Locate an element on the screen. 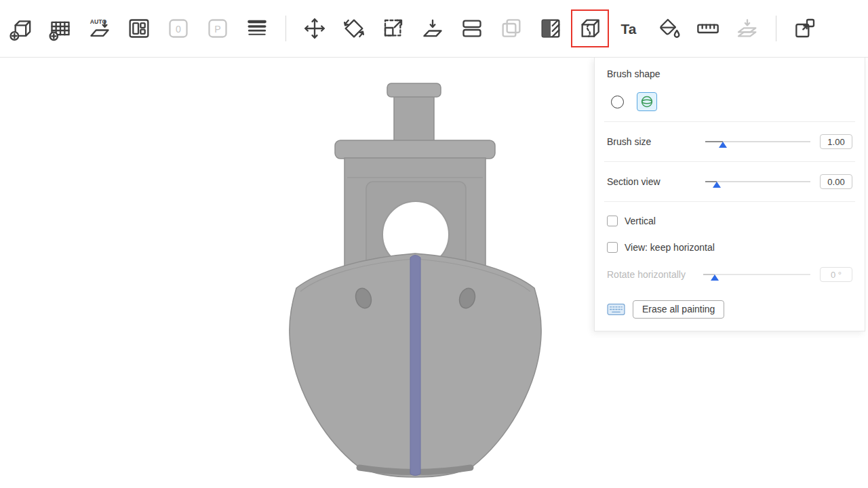 The height and width of the screenshot is (488, 868). vertical-checkbox-row: Vertical is located at coordinates (730, 221).